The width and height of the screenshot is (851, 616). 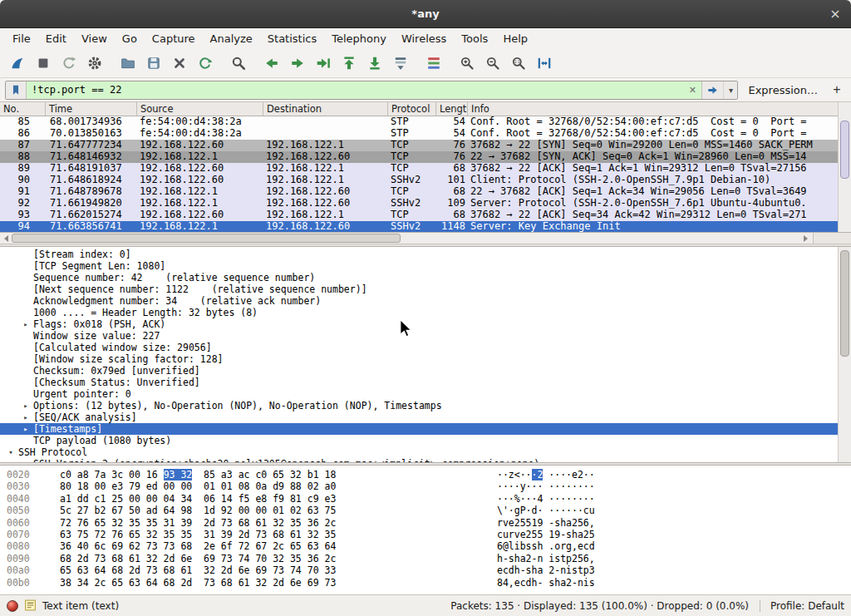 What do you see at coordinates (419, 204) in the screenshot?
I see `packet-row-92: 9271.661949820192.168.122.1192.168.122.6…` at bounding box center [419, 204].